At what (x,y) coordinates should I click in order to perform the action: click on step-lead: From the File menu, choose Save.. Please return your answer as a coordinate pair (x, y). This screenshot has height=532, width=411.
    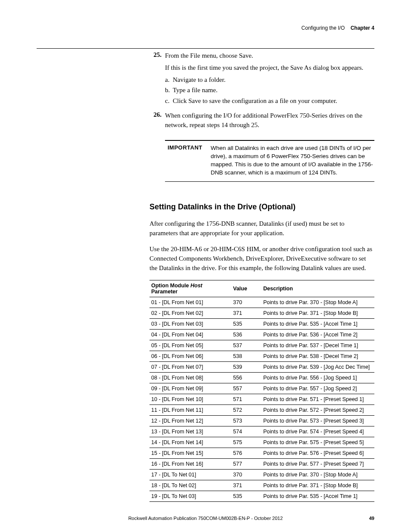
    Looking at the image, I should click on (270, 56).